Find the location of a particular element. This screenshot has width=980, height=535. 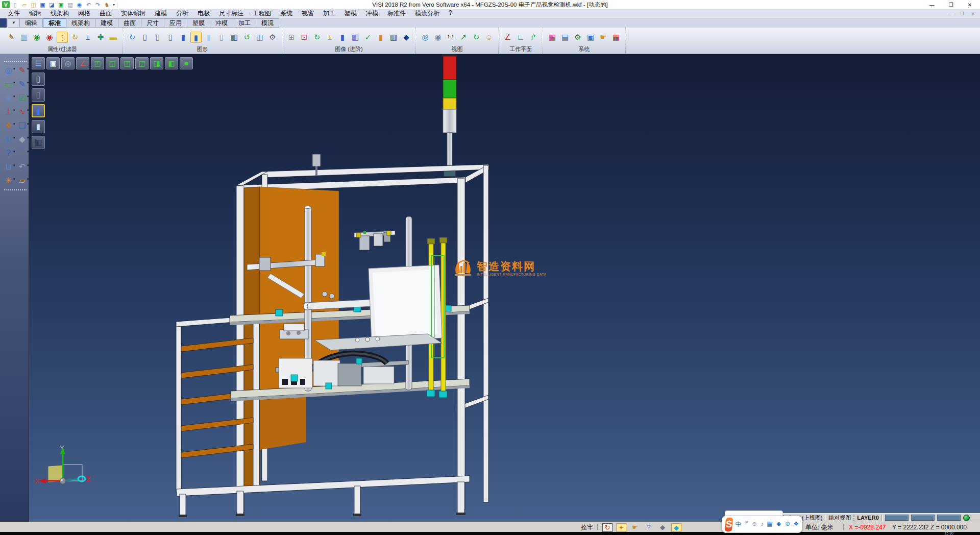

dashed-cylinder-icon: ▮ is located at coordinates (342, 37).